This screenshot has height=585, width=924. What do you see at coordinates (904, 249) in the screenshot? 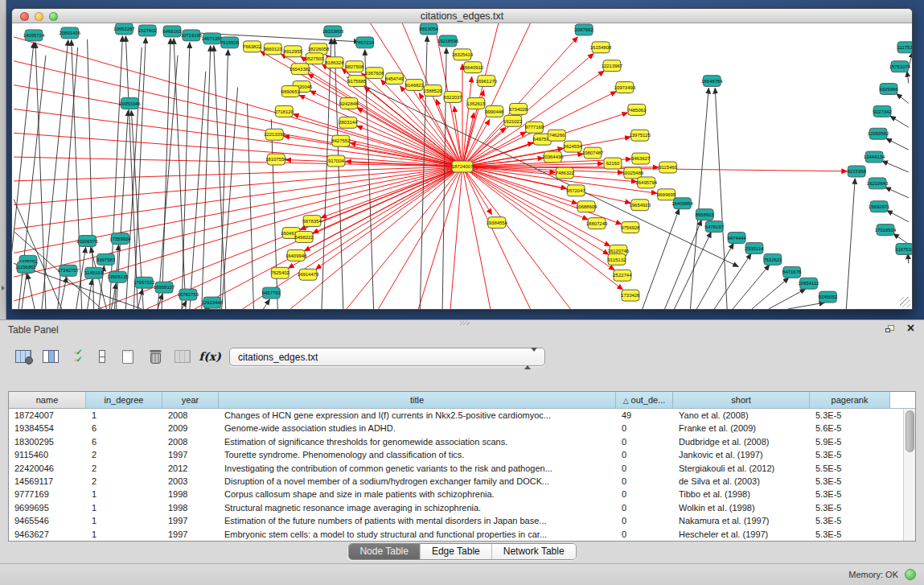
I see `graph-node: 1167533` at bounding box center [904, 249].